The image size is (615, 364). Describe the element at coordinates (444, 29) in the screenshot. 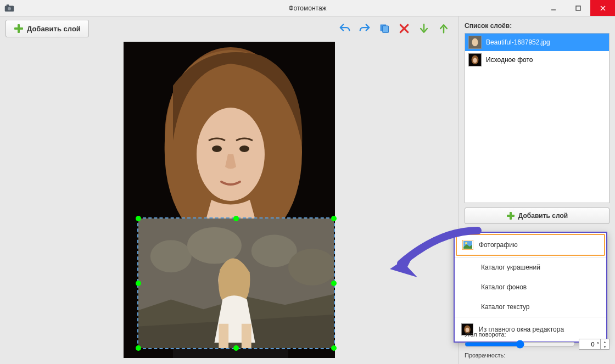

I see `move-up-button` at that location.